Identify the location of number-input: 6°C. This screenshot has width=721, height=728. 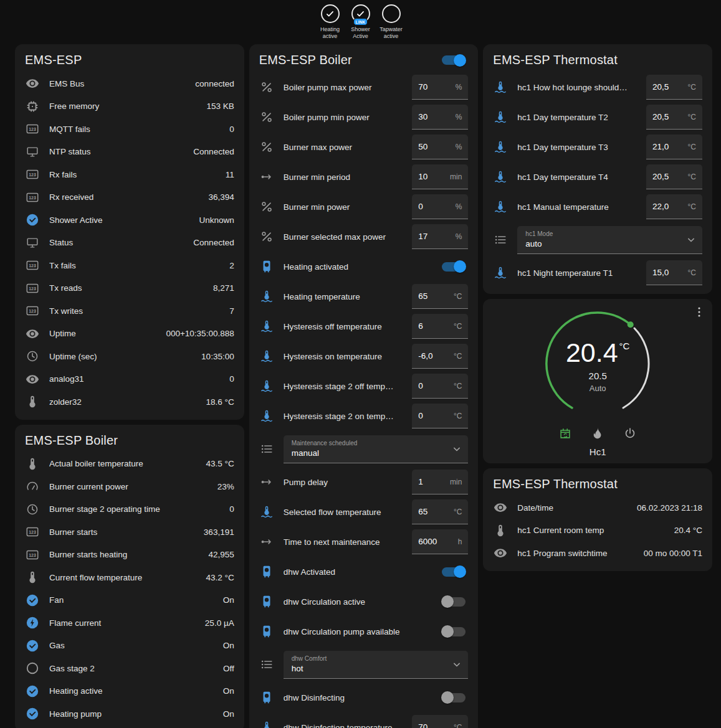
(440, 326).